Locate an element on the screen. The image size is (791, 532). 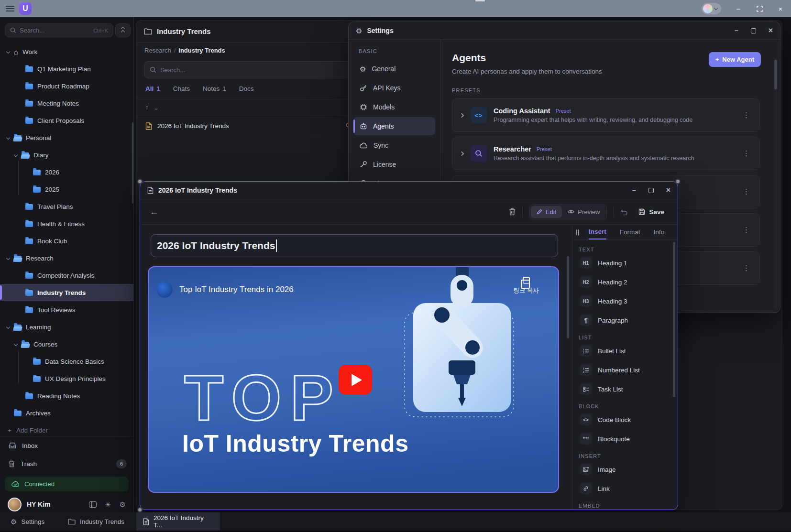
settings-minimize-button: − is located at coordinates (736, 31).